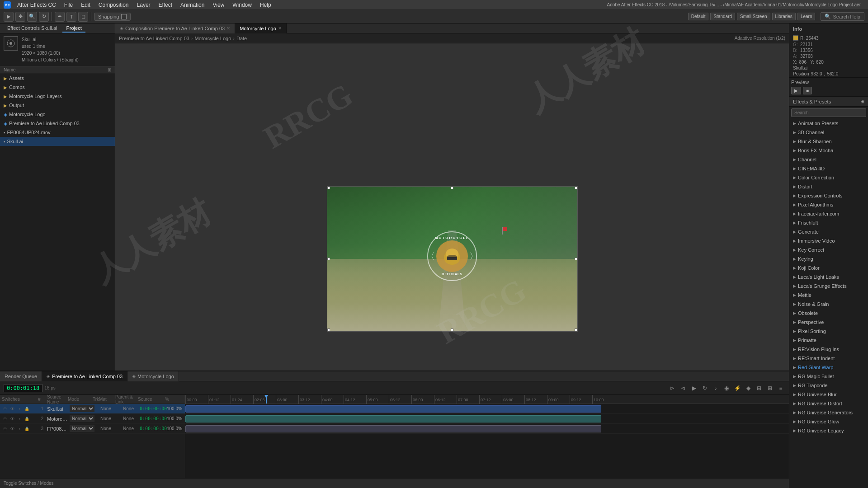  What do you see at coordinates (829, 169) in the screenshot?
I see `effect-category-5: ▶CINEMA 4D` at bounding box center [829, 169].